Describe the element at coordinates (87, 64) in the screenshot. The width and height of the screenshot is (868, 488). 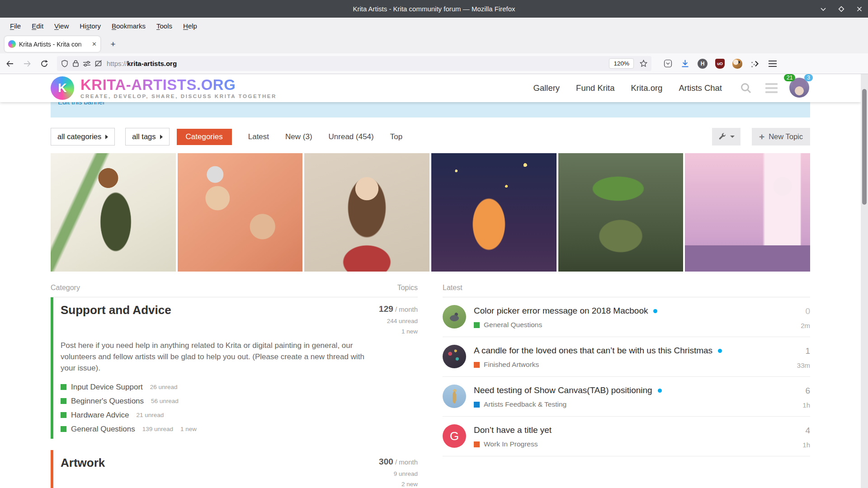
I see `permissions-icon` at that location.